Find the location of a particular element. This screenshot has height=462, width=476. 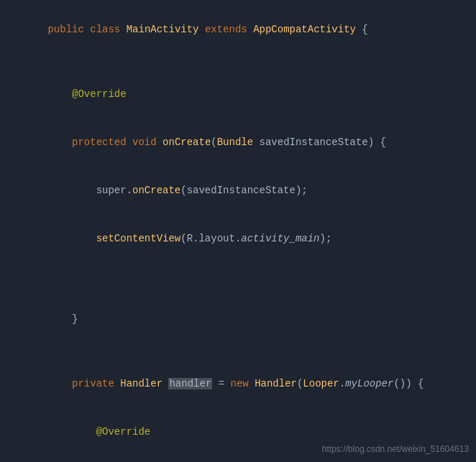

code-line-3: @Override is located at coordinates (238, 95).